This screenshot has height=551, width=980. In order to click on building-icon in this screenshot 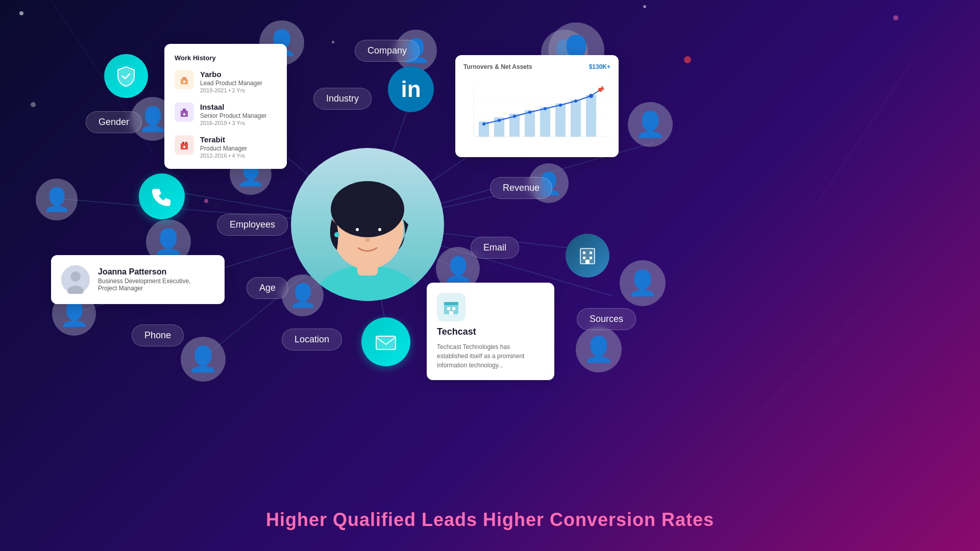, I will do `click(587, 256)`.